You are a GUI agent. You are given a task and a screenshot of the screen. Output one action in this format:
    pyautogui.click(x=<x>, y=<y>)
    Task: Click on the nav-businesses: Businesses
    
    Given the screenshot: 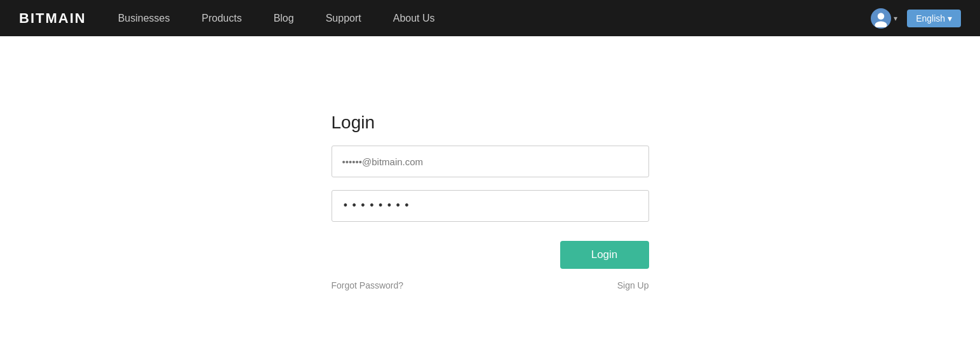 What is the action you would take?
    pyautogui.click(x=144, y=18)
    